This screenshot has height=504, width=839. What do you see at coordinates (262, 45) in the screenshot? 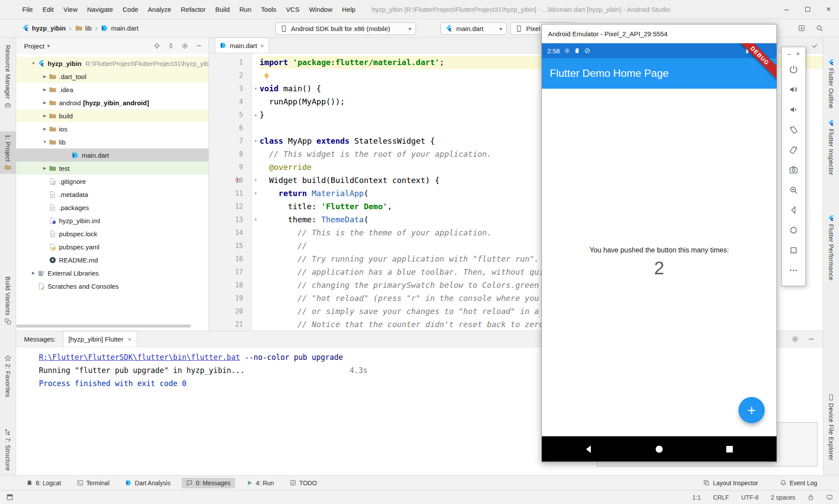
I see `close-tab-icon: ×` at bounding box center [262, 45].